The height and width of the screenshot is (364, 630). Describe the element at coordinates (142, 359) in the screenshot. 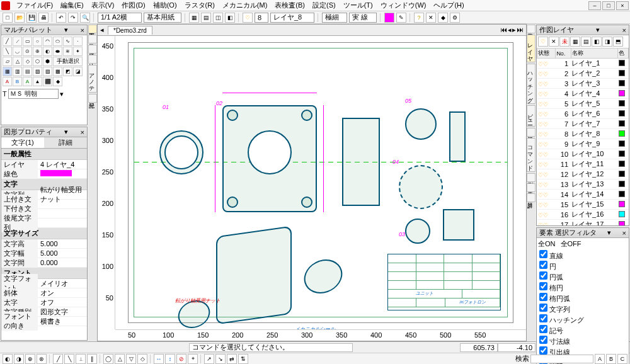

I see `bt12-icon: ◇` at that location.